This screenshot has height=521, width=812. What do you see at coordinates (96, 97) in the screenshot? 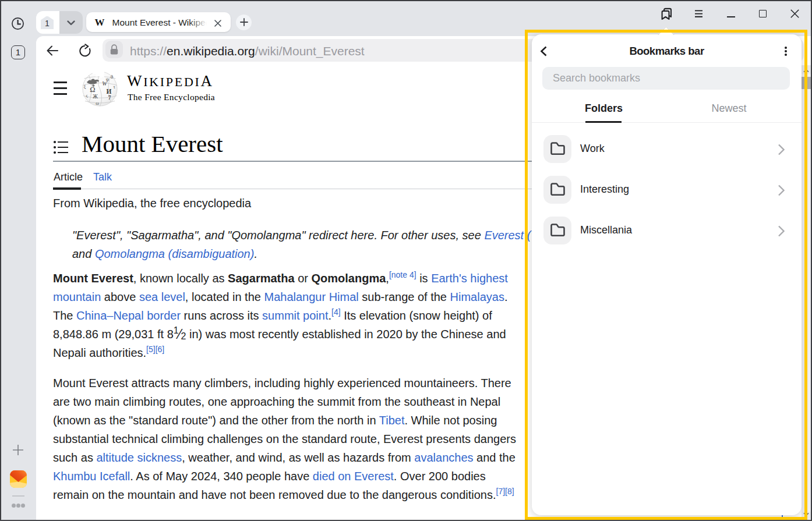
I see `svg-text: Ж` at bounding box center [96, 97].